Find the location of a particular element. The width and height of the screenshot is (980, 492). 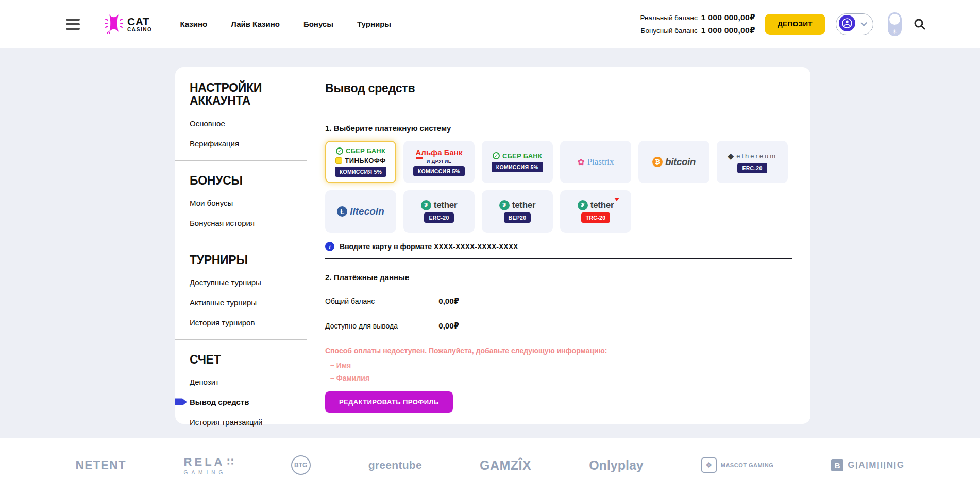

sidebar: НАСТРОЙКИ АККАУНТАОсновноеВерификацияБОН… is located at coordinates (250, 245).